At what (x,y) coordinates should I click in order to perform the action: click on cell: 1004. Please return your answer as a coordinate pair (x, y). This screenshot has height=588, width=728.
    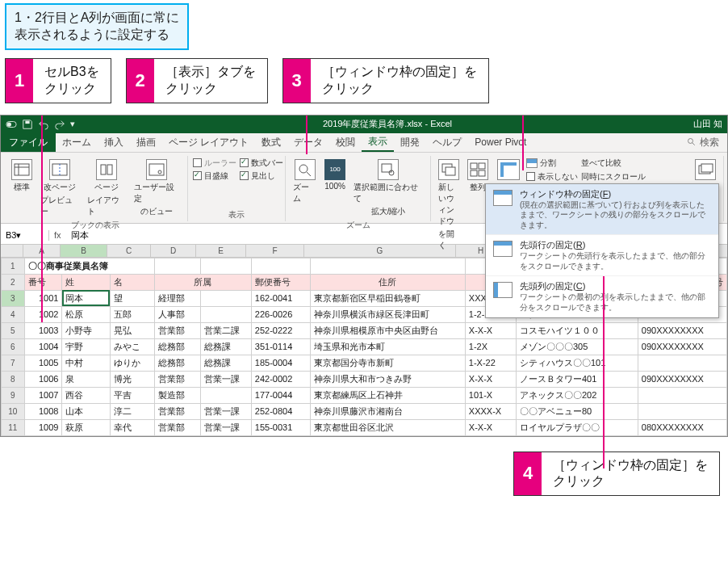
    Looking at the image, I should click on (44, 346).